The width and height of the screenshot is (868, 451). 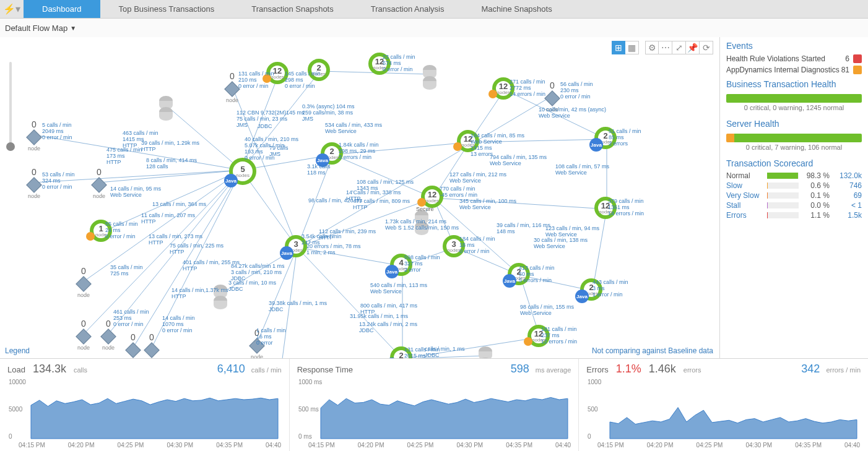 What do you see at coordinates (857, 70) in the screenshot?
I see `warning-icon` at bounding box center [857, 70].